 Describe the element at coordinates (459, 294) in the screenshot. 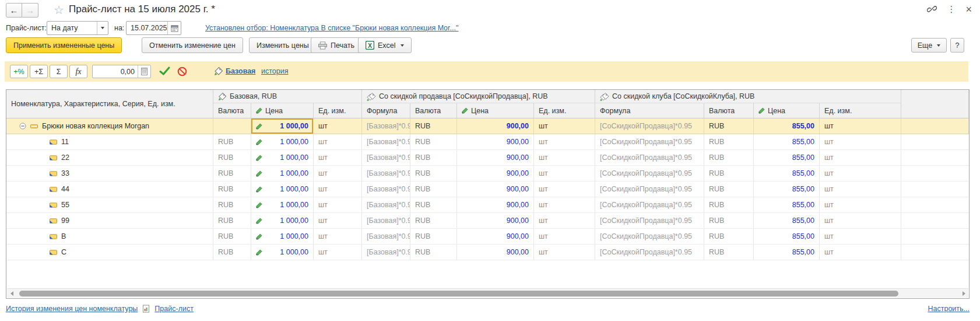

I see `scrollbar-thumb` at that location.